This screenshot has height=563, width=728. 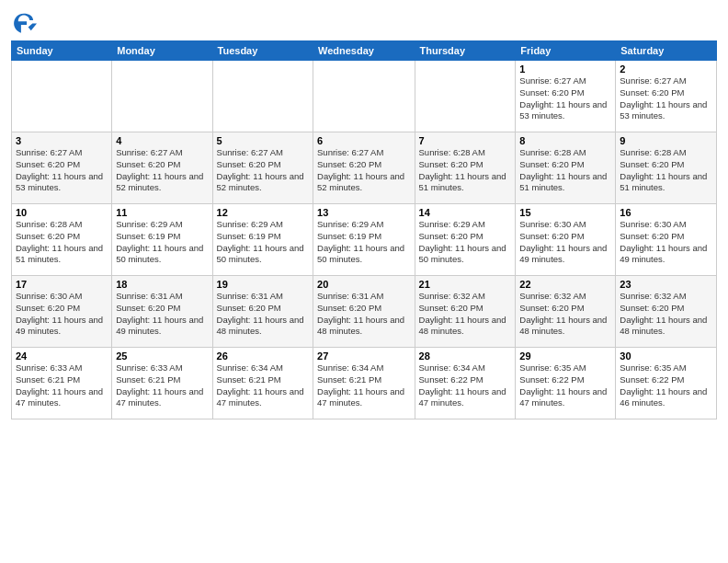 What do you see at coordinates (263, 52) in the screenshot?
I see `weekday-header-tuesday: Tuesday` at bounding box center [263, 52].